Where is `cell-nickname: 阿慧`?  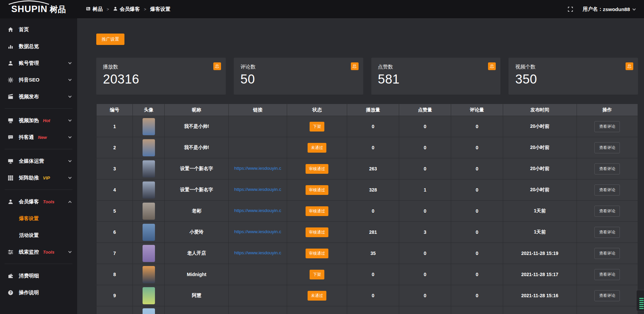 cell-nickname: 阿慧 is located at coordinates (197, 296).